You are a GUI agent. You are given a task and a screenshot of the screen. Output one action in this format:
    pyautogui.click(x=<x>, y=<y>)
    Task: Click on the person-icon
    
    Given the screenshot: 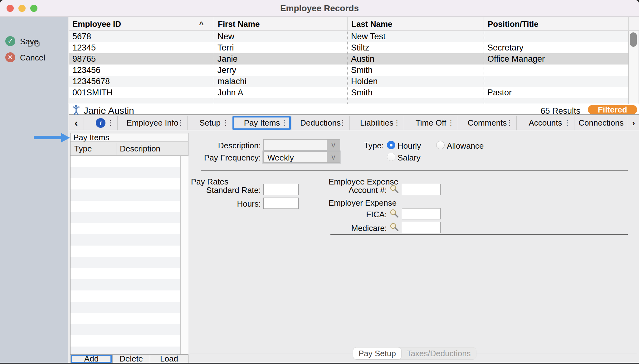 What is the action you would take?
    pyautogui.click(x=76, y=110)
    